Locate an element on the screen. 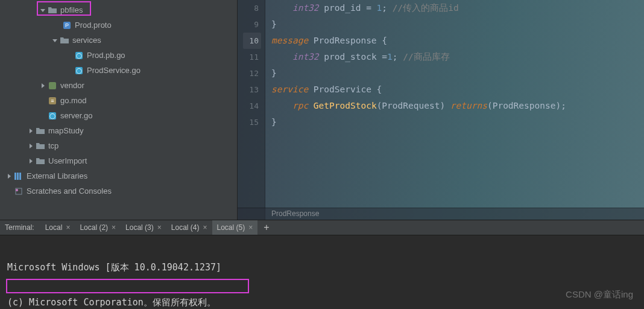 This screenshot has height=309, width=644. tree-label: External Libraries is located at coordinates (57, 176).